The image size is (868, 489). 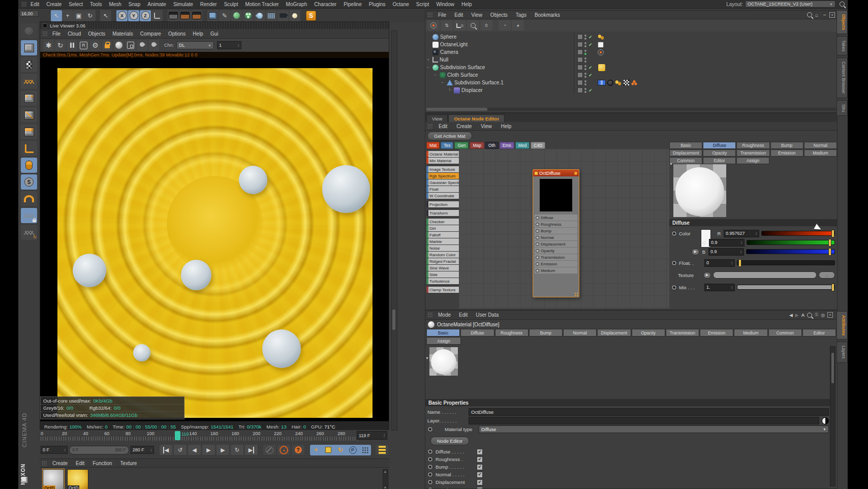 What do you see at coordinates (753, 161) in the screenshot?
I see `property-tab: Assign` at bounding box center [753, 161].